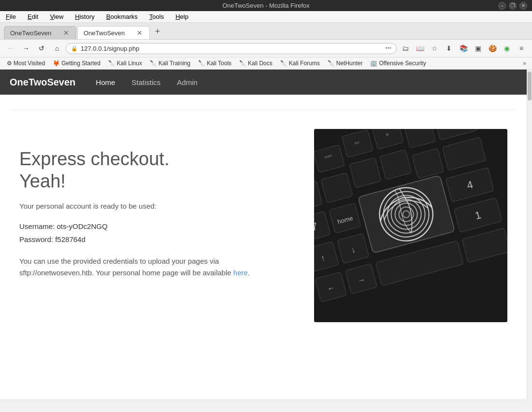 The image size is (532, 412). Describe the element at coordinates (122, 16) in the screenshot. I see `menu-bookmarks: Bookmarks` at that location.